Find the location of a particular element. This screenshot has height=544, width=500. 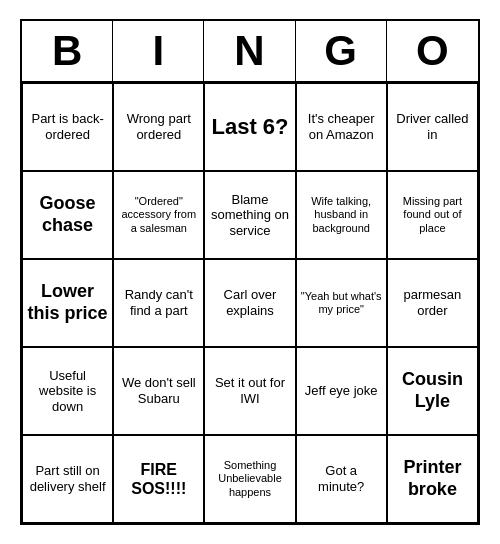

bingo-header: BINGO is located at coordinates (250, 52).